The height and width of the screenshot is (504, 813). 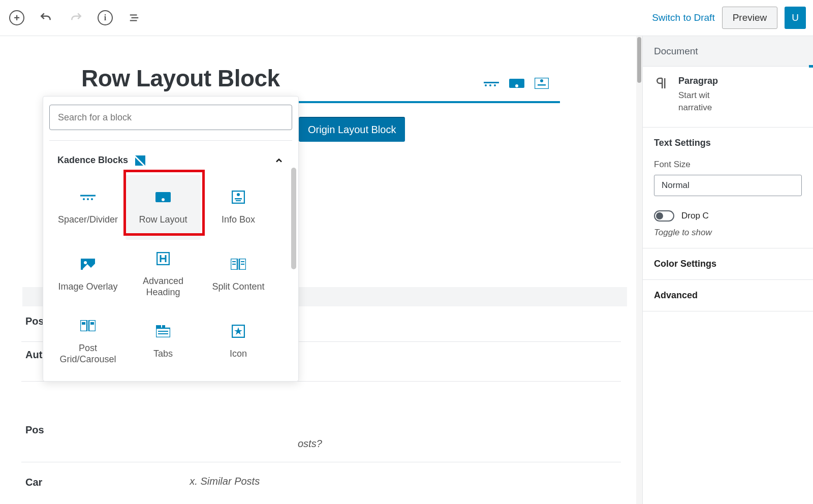 I want to click on block-row-layout: Row Layout, so click(x=163, y=207).